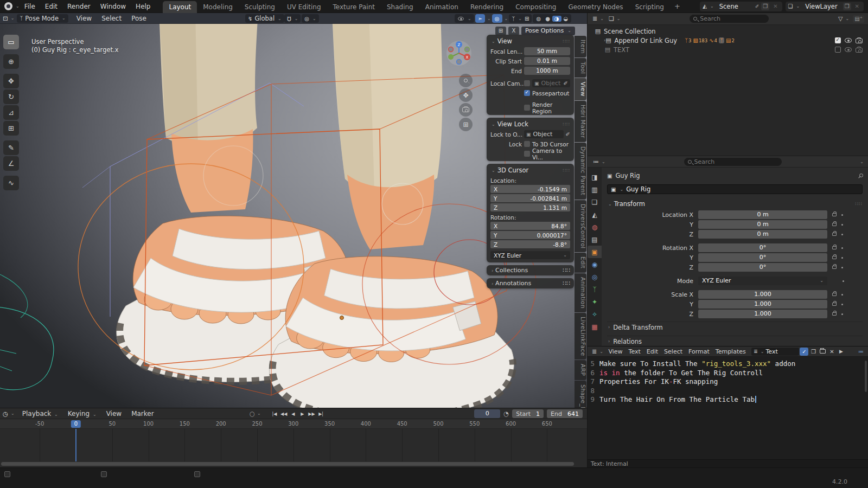 This screenshot has width=868, height=488. I want to click on sidebar-tab-view: View, so click(580, 89).